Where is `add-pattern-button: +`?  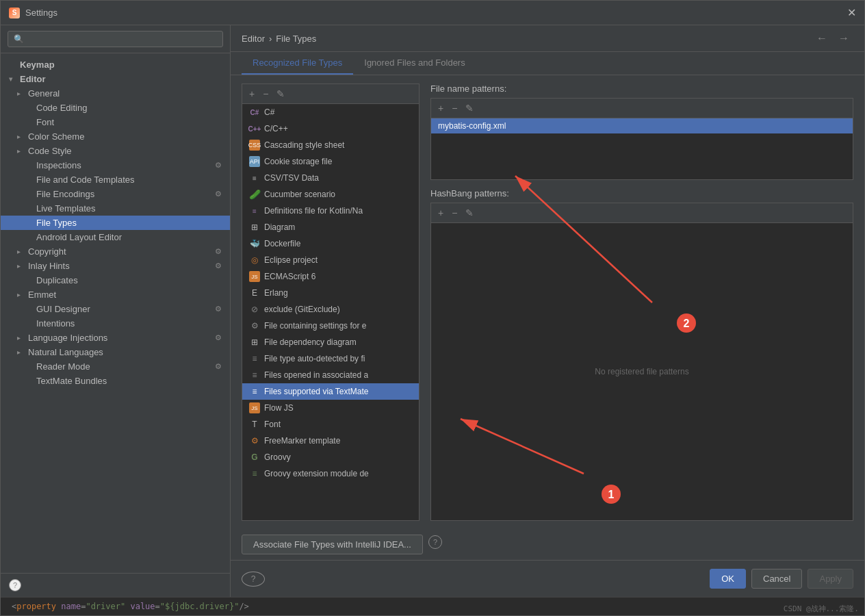 add-pattern-button: + is located at coordinates (441, 108).